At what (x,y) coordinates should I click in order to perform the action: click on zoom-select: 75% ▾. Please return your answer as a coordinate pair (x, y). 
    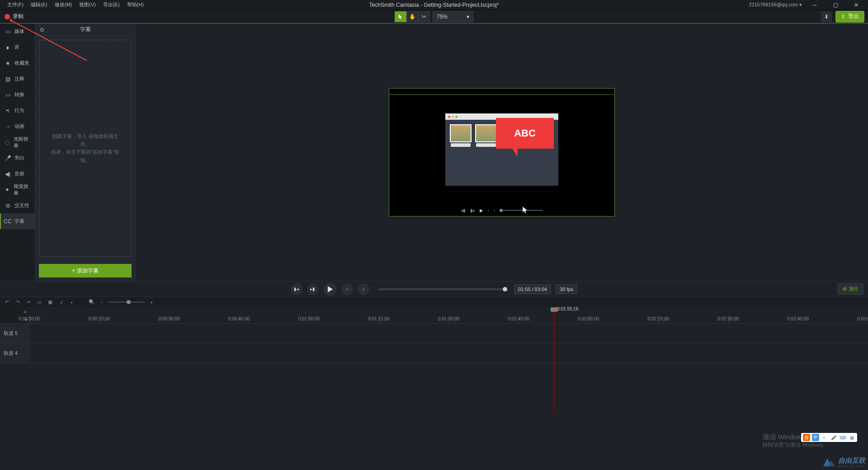
    Looking at the image, I should click on (453, 17).